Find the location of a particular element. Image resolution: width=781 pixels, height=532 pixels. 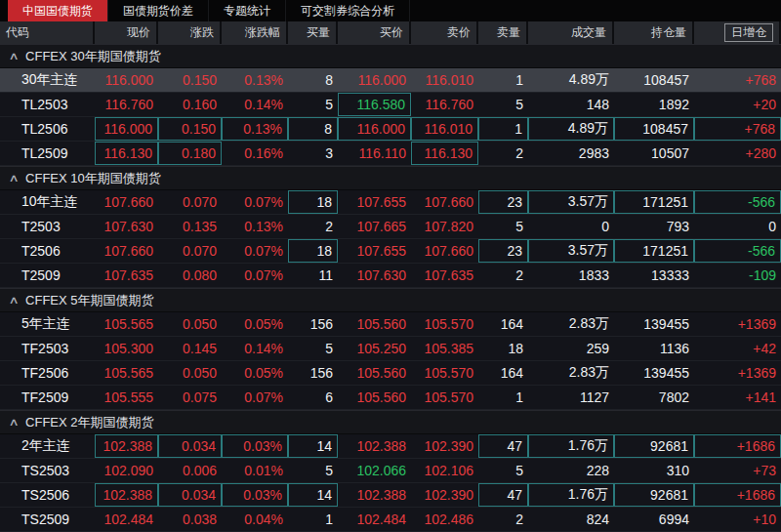

cell-last: 102.090 is located at coordinates (127, 471).